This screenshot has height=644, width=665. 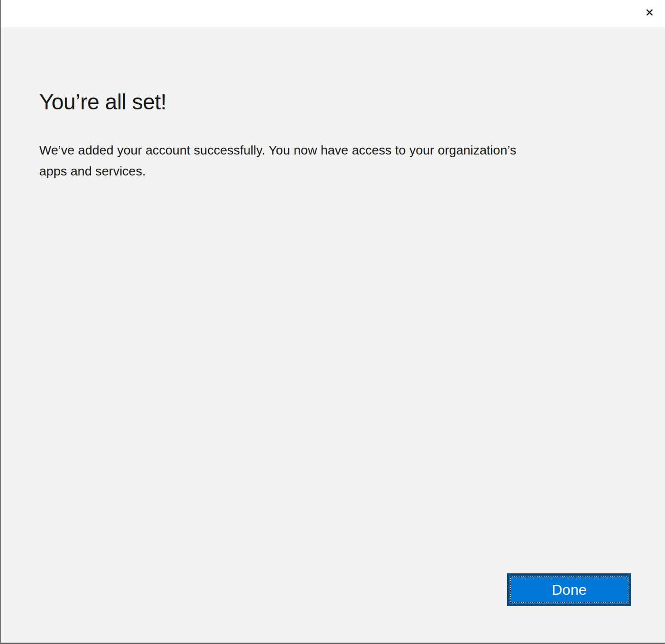 What do you see at coordinates (333, 14) in the screenshot?
I see `titlebar: ✕` at bounding box center [333, 14].